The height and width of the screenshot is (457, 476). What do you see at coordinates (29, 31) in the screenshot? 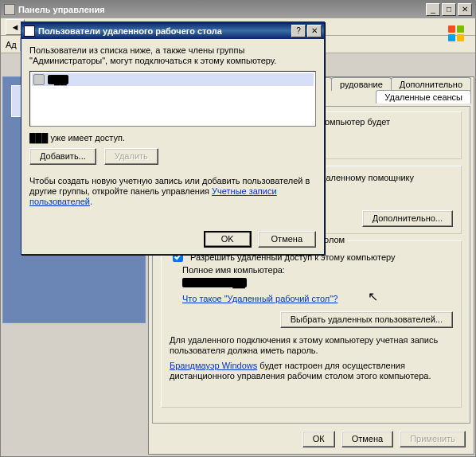
I see `dialog-icon` at bounding box center [29, 31].